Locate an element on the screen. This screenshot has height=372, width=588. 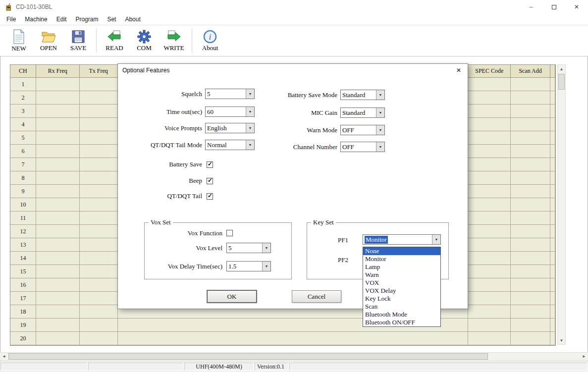
battery-save-mode-combo: Standard is located at coordinates (363, 95).